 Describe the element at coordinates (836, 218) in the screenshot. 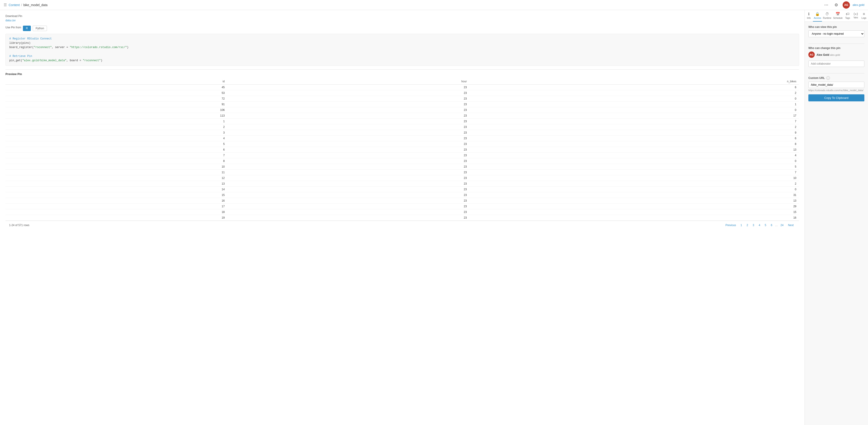

I see `right-sidebar: ℹ Info 🔒 Access ⏱ Runtime 📅 Schedule 🏷 T…` at that location.